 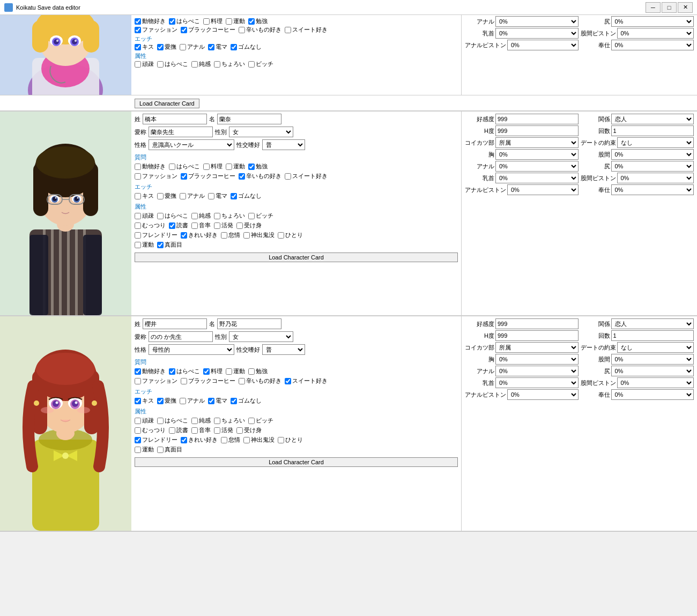 I want to click on shiri-select-1: 0%, so click(x=653, y=21).